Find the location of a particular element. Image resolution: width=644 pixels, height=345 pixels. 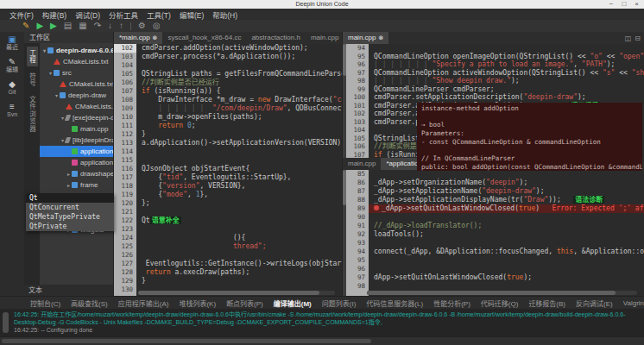

code-line: 103cmdParser.process(*a.dApplication()); is located at coordinates (228, 57).